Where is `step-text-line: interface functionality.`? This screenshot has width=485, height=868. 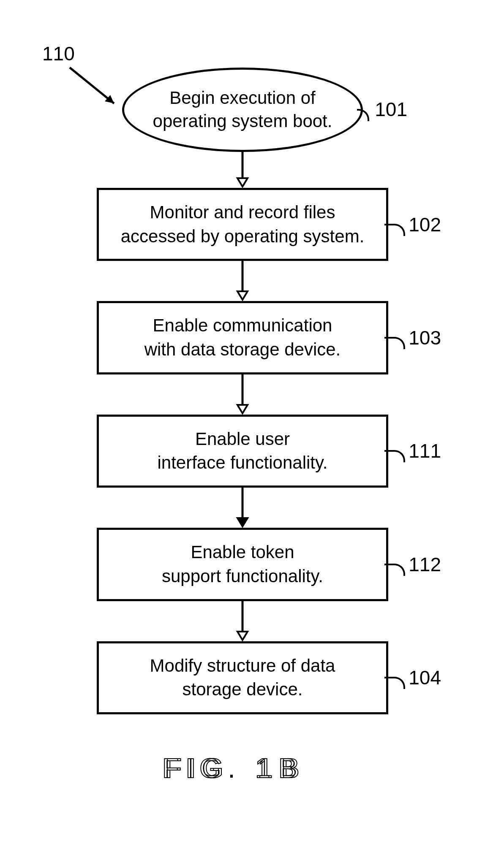 step-text-line: interface functionality. is located at coordinates (243, 463).